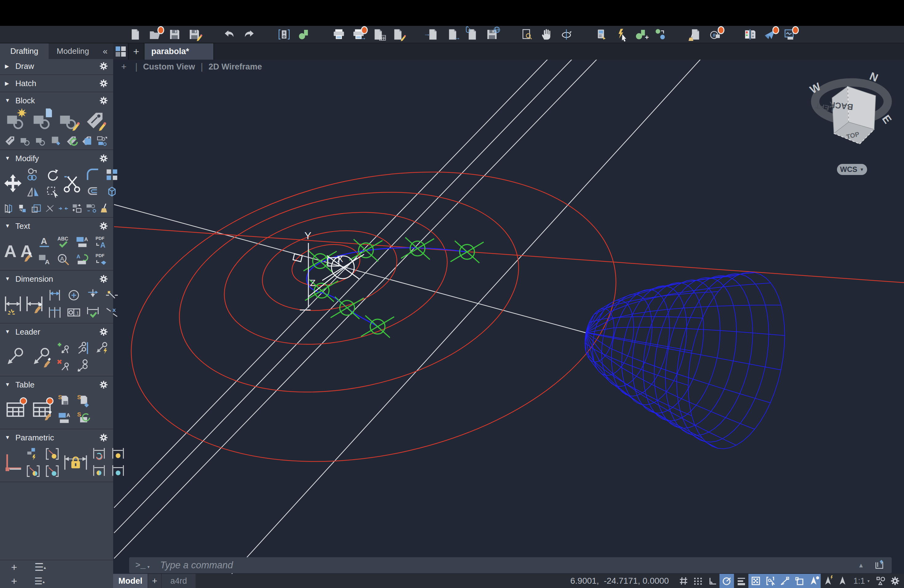  I want to click on preview-icon, so click(527, 34).